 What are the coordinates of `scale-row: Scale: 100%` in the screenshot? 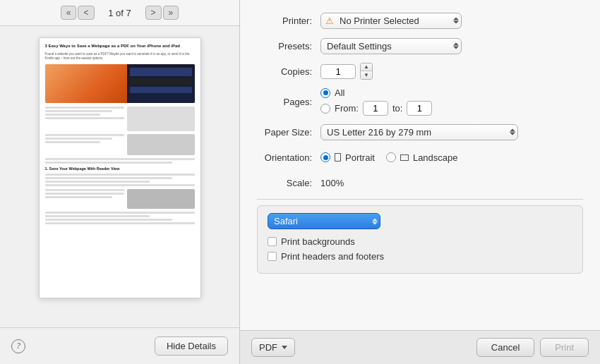 It's located at (420, 183).